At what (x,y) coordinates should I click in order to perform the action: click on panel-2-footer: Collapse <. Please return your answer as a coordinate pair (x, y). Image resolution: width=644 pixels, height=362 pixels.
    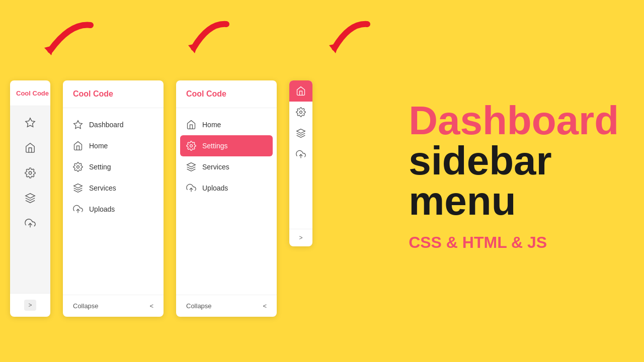
    Looking at the image, I should click on (113, 306).